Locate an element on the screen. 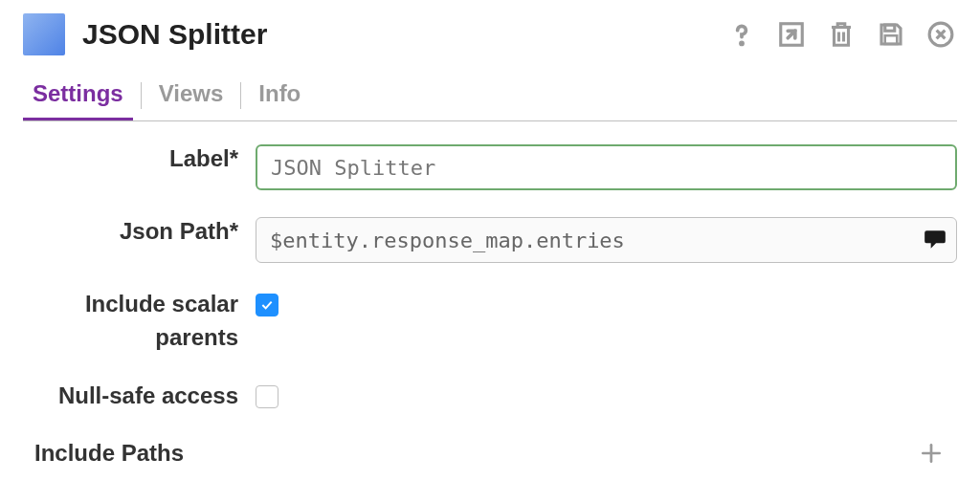 The width and height of the screenshot is (980, 502). component-block-icon is located at coordinates (44, 34).